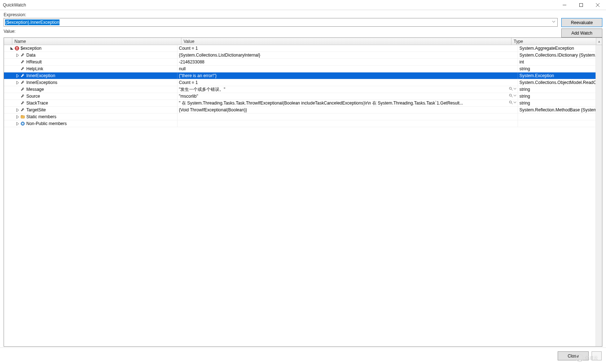  What do you see at coordinates (581, 5) in the screenshot?
I see `maximize-icon` at bounding box center [581, 5].